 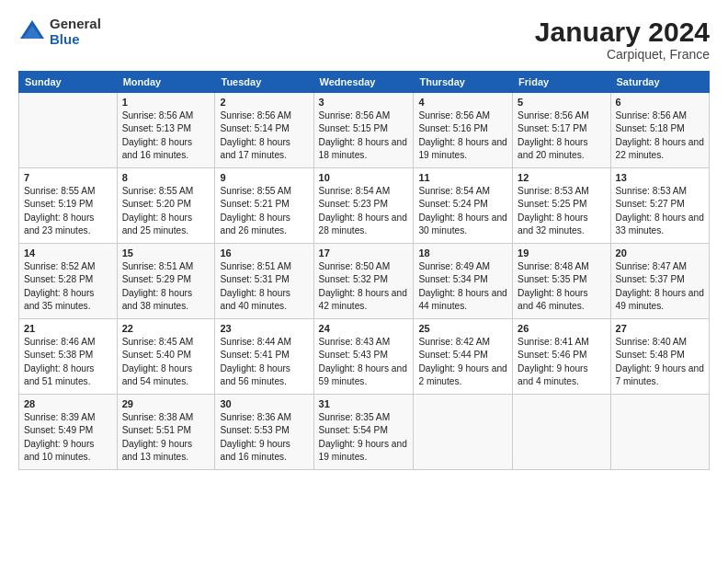 What do you see at coordinates (364, 131) in the screenshot?
I see `calendar-week-row: 1Sunrise: 8:56 AM Sunset: 5:13 PM Daylig…` at bounding box center [364, 131].